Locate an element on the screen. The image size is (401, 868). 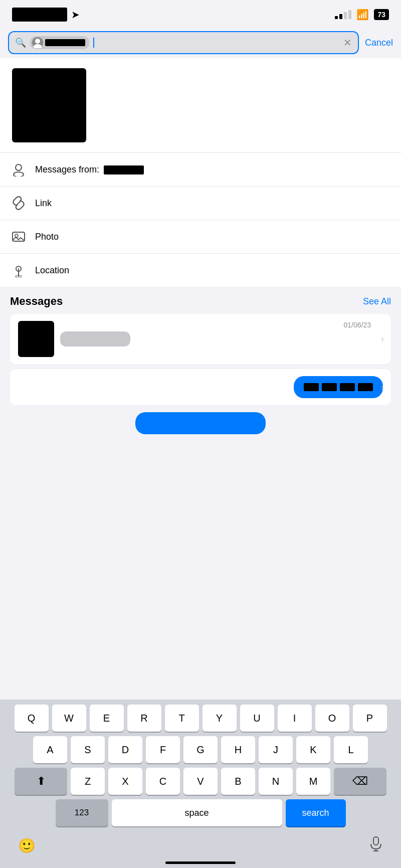
search-field: 🔍 ✕ is located at coordinates (183, 43).